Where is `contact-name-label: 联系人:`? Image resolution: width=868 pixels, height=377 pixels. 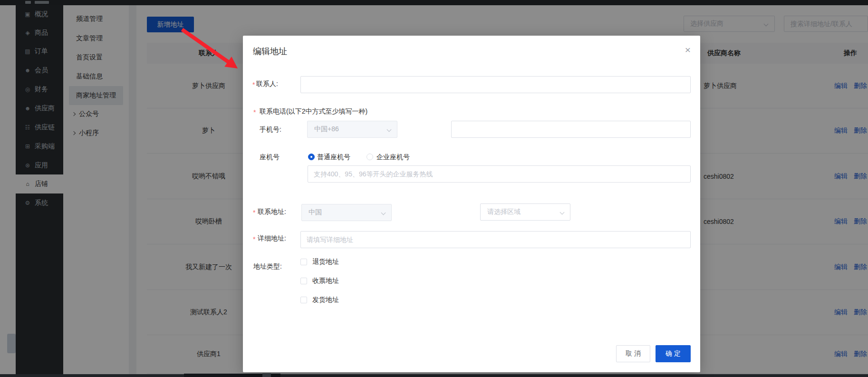 contact-name-label: 联系人: is located at coordinates (267, 84).